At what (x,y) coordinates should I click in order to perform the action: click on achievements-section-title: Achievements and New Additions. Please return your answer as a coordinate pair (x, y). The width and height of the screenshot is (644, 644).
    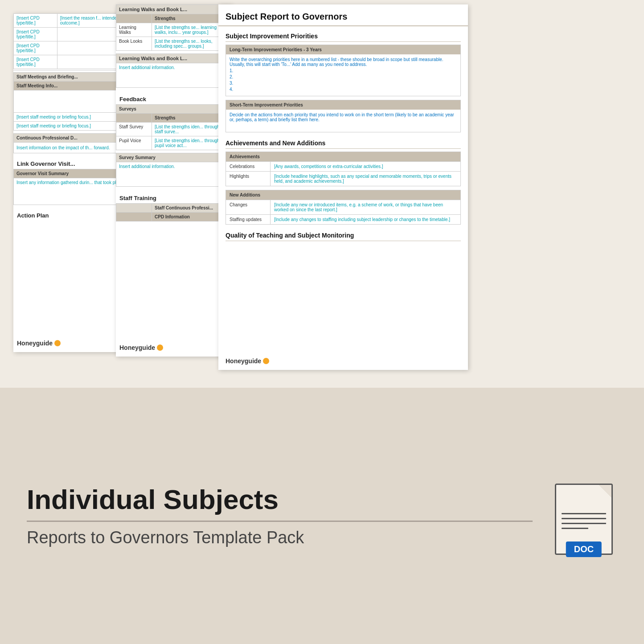
    Looking at the image, I should click on (343, 143).